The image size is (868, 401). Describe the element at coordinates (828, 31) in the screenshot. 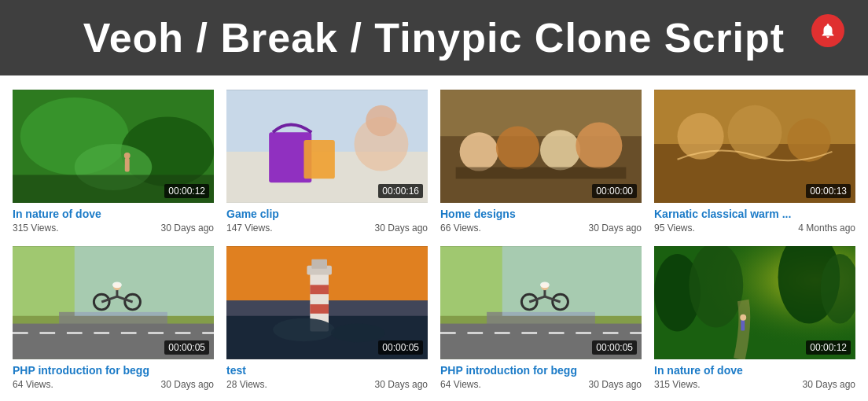

I see `notification-icon` at that location.